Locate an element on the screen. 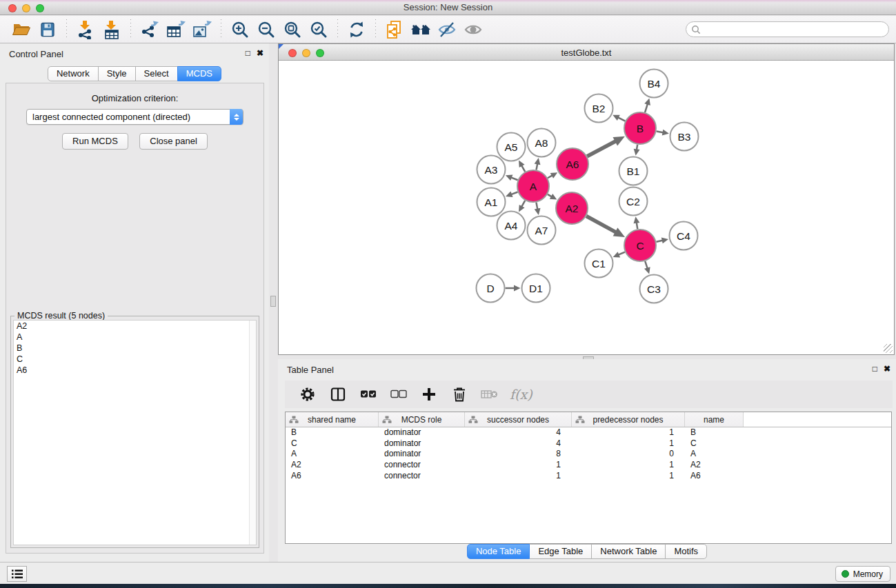 The height and width of the screenshot is (588, 896). delete-column-trash-icon is located at coordinates (459, 394).